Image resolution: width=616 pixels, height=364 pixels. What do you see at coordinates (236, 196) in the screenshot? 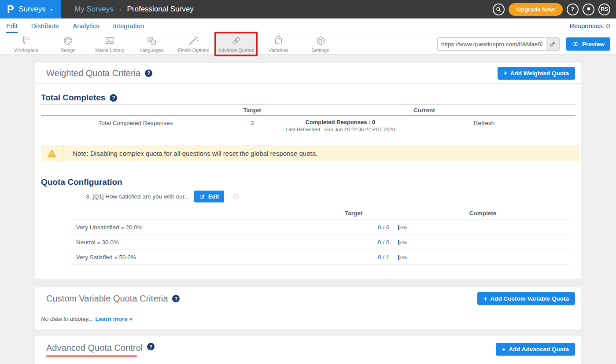
I see `circle-x-icon` at bounding box center [236, 196].